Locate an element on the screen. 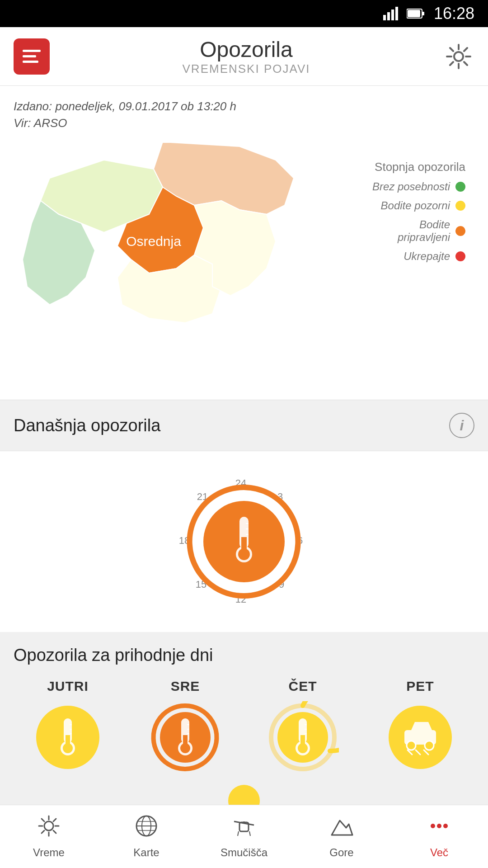  legend-text-4: Ukrepajte is located at coordinates (427, 256).